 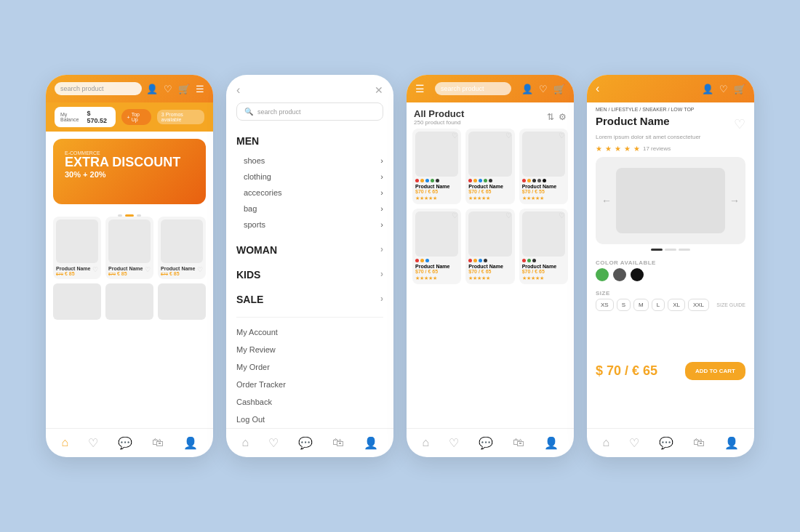 I want to click on wish-icon-1: ♡, so click(x=95, y=270).